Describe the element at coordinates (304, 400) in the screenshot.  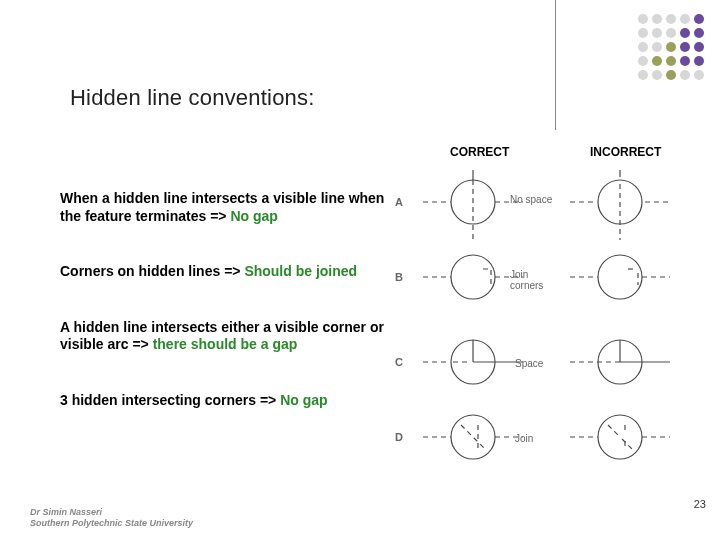
I see `rule-d-emph: No gap` at that location.